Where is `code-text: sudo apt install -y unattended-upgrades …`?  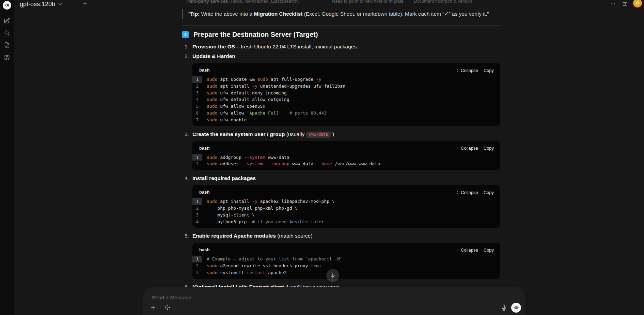
code-text: sudo apt install -y unattended-upgrades … is located at coordinates (274, 86).